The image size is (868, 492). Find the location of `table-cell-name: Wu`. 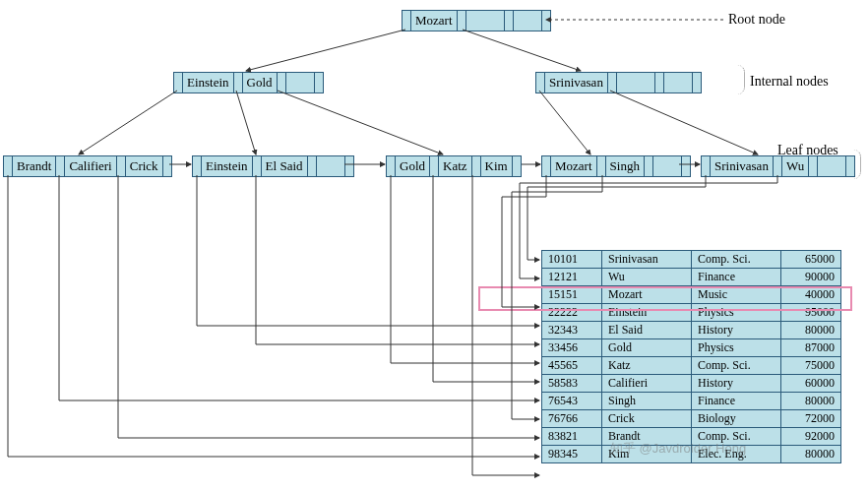

table-cell-name: Wu is located at coordinates (648, 277).